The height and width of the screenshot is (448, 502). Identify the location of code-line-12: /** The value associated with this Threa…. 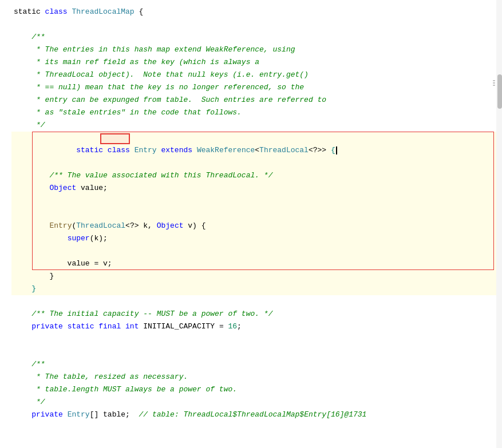
(256, 176).